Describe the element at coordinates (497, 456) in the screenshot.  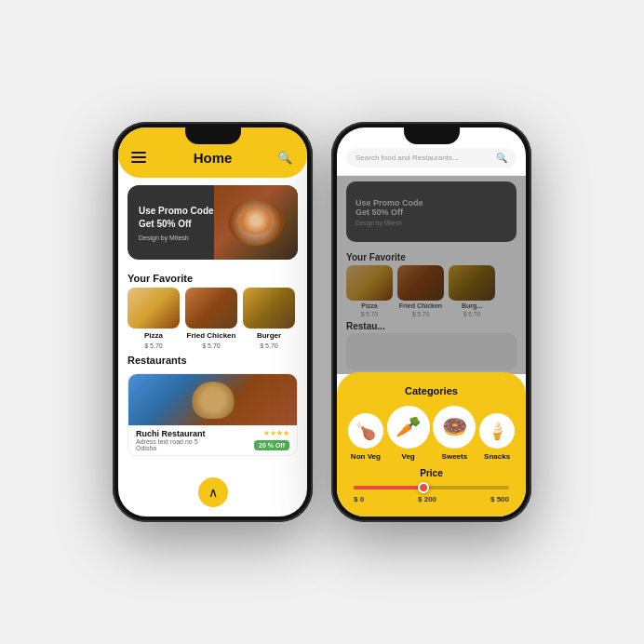
I see `snacks-label: Snacks` at that location.